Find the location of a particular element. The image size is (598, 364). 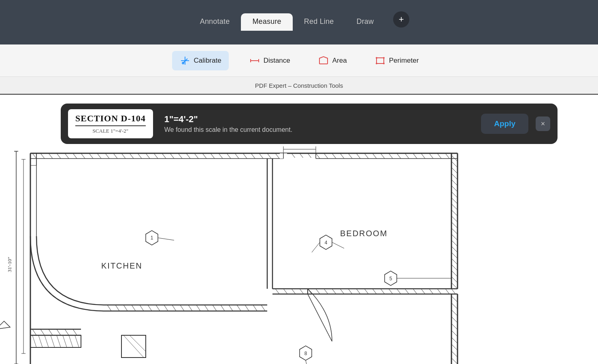

scale-subtitle: SCALE 1"=4'-2" is located at coordinates (111, 131).